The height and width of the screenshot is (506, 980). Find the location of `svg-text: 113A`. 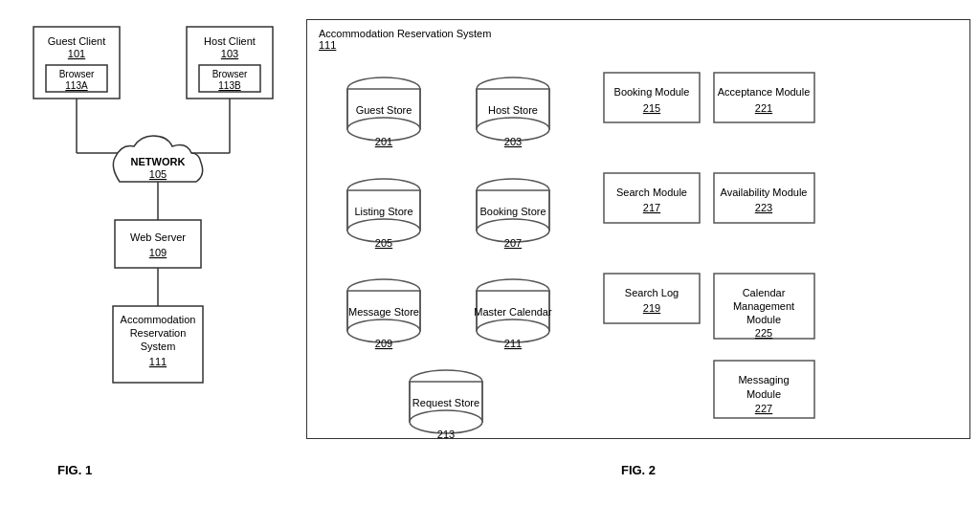

svg-text: 113A is located at coordinates (77, 86).